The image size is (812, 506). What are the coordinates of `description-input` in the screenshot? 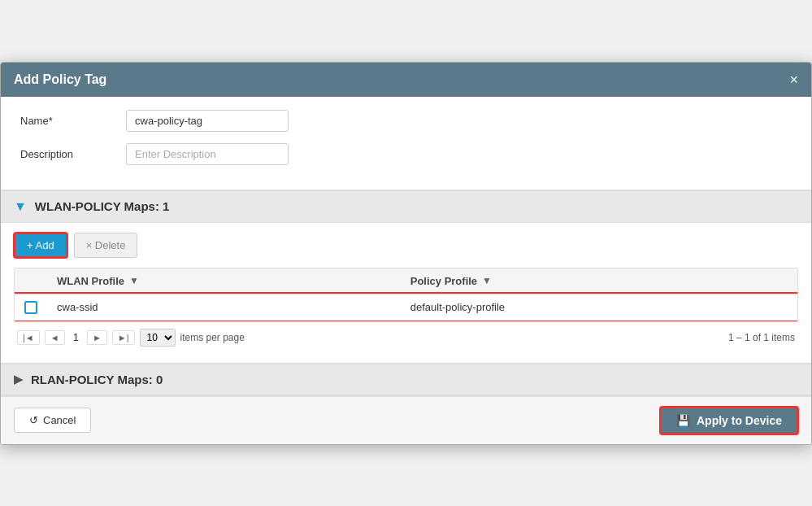 It's located at (207, 155).